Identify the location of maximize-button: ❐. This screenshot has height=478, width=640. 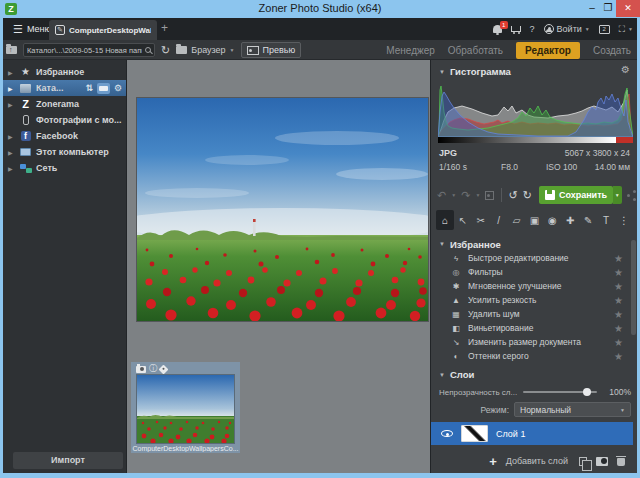
(608, 8).